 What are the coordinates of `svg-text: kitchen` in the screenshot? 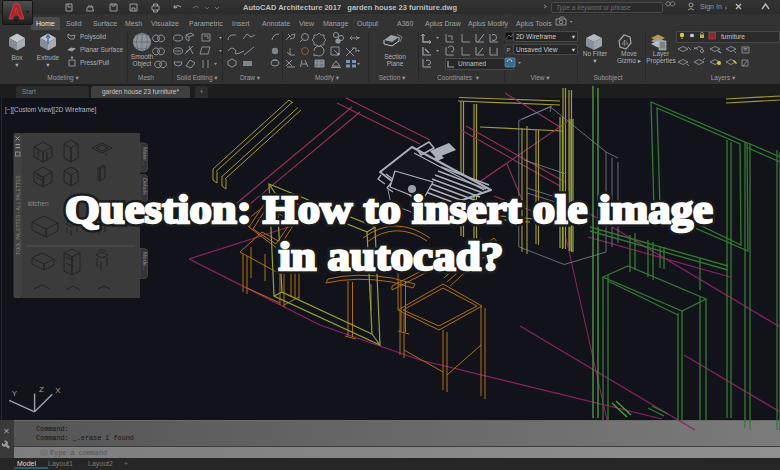 It's located at (38, 204).